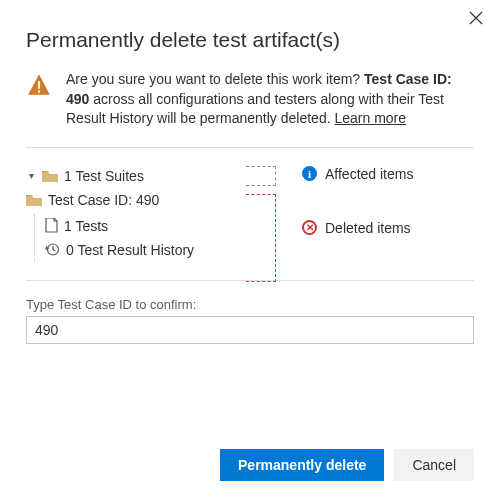 Image resolution: width=500 pixels, height=501 pixels. Describe the element at coordinates (34, 200) in the screenshot. I see `case-folder-icon` at that location.